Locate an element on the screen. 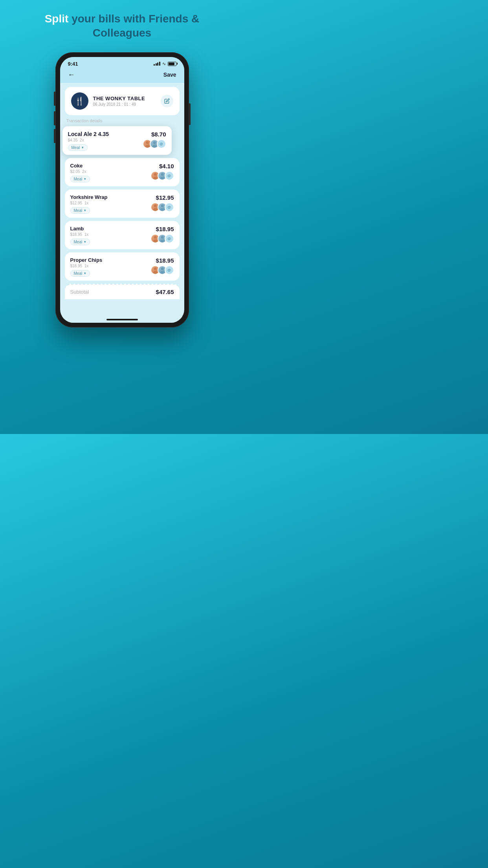  item-popup-local-ale: Local Ale 2 4.35 $4.35 2x Meal ▼ $8.70 is located at coordinates (117, 141).